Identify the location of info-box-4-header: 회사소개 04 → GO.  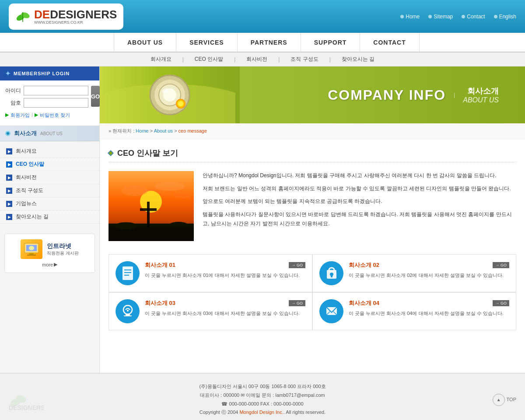
(429, 303).